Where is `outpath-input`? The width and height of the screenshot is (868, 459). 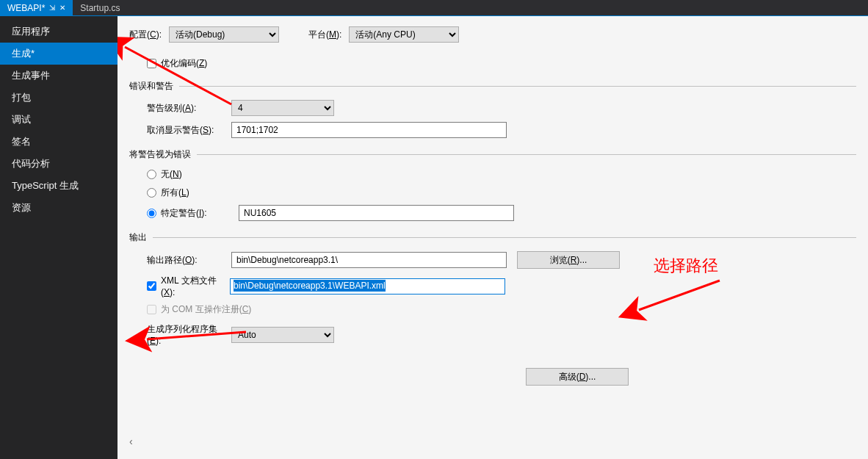
outpath-input is located at coordinates (369, 260).